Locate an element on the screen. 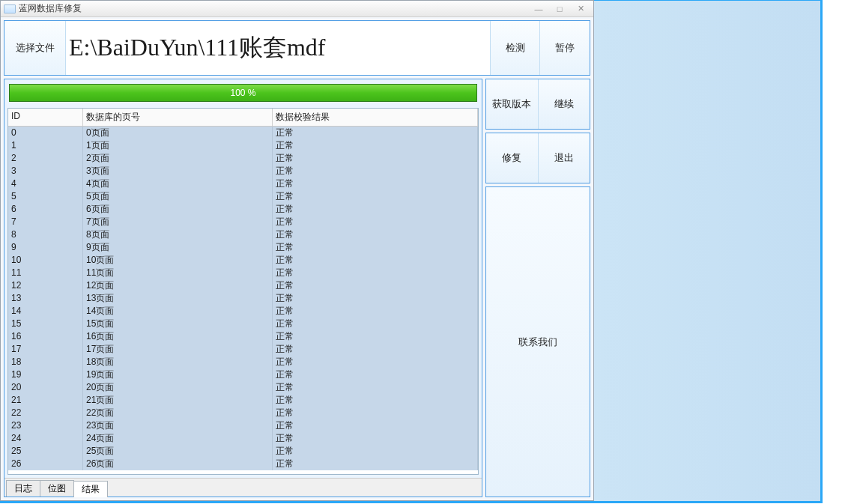  cell-page: 12页面 is located at coordinates (178, 286).